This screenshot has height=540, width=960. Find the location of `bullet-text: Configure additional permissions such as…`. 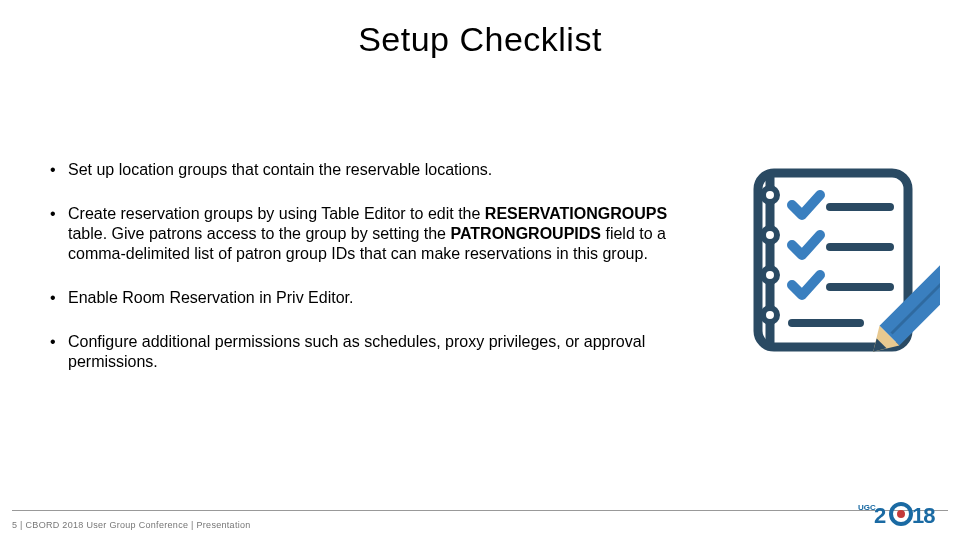

bullet-text: Configure additional permissions such as… is located at coordinates (356, 352).